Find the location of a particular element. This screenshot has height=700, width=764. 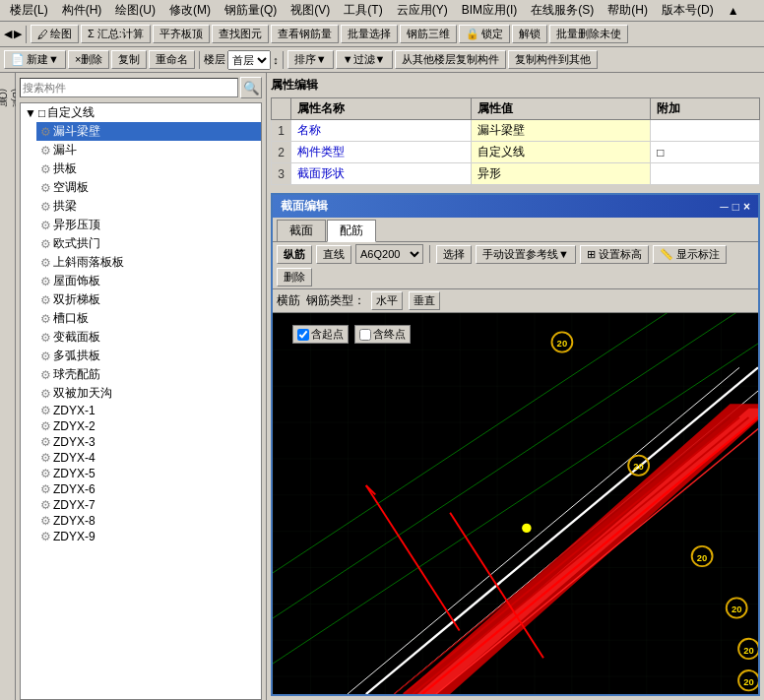

menu-item-components: 构件(H) is located at coordinates (83, 10).